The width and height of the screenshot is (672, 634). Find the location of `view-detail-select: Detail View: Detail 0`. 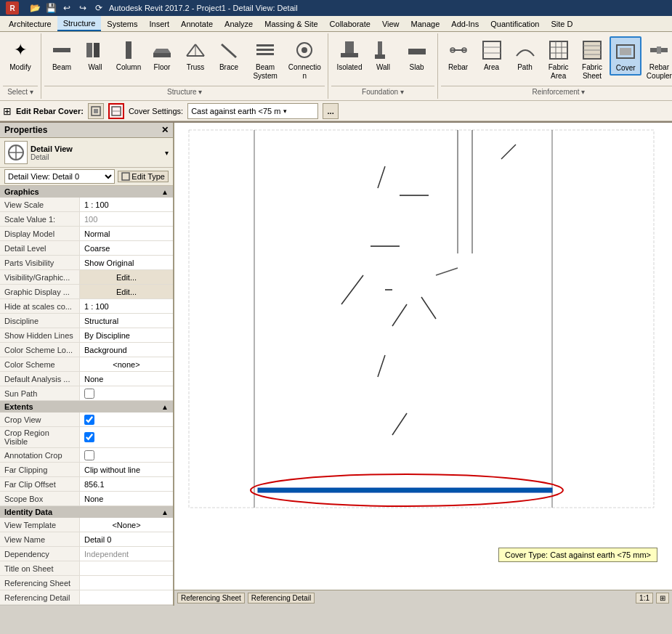

view-detail-select: Detail View: Detail 0 is located at coordinates (60, 176).